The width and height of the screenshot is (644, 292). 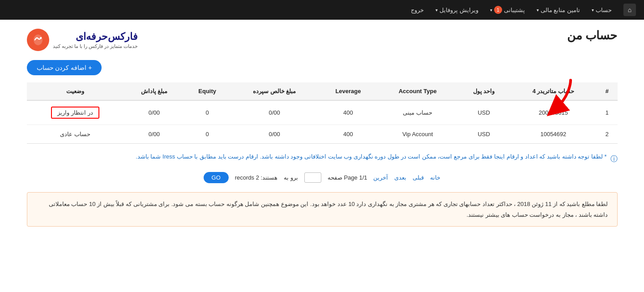 I want to click on note-text: * لطفا توجه داشته باشید که اعداد و ارقام…, so click(x=371, y=157).